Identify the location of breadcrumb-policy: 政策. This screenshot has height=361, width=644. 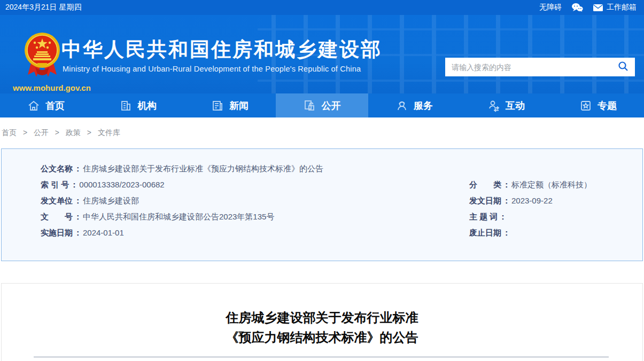
(73, 132).